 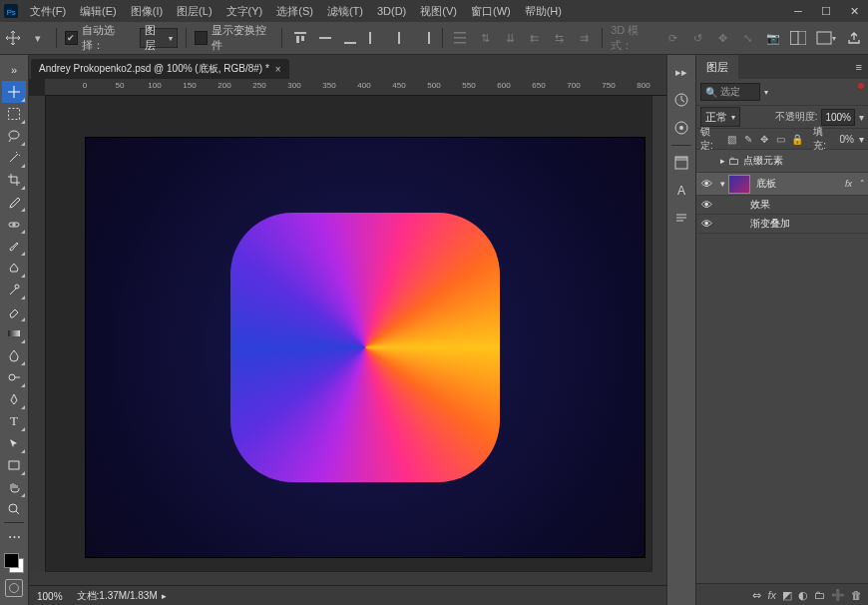 What do you see at coordinates (14, 224) in the screenshot?
I see `healing-brush-tool` at bounding box center [14, 224].